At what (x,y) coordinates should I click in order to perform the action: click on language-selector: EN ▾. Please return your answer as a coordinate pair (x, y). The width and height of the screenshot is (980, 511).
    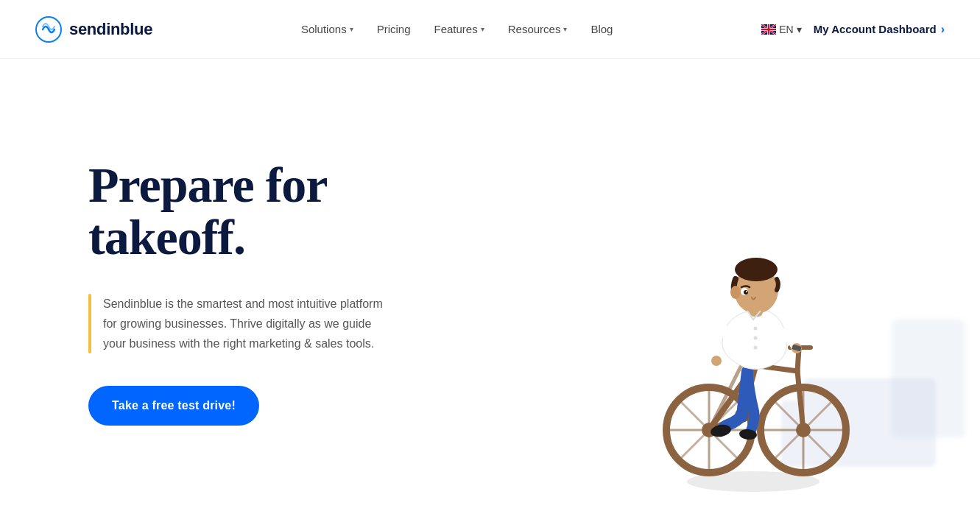
    Looking at the image, I should click on (781, 29).